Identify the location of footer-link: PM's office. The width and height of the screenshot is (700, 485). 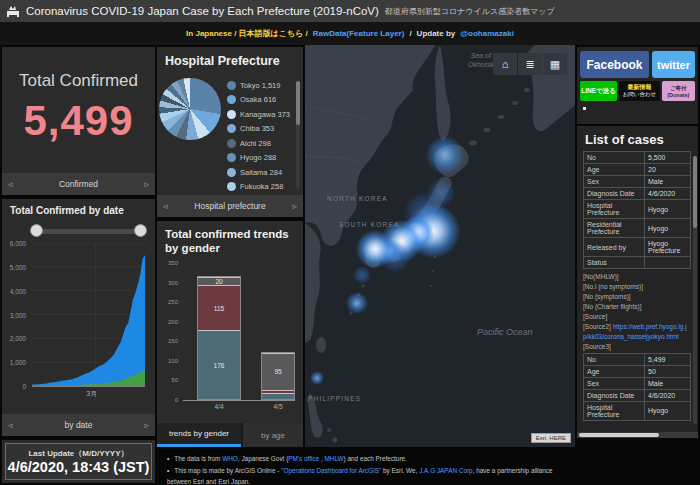
(304, 458).